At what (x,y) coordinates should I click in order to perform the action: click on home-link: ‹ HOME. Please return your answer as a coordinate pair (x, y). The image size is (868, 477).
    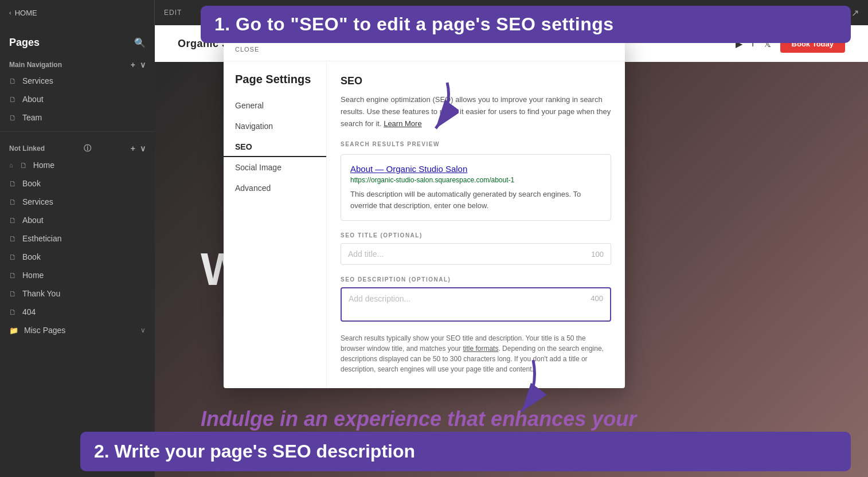
    Looking at the image, I should click on (23, 13).